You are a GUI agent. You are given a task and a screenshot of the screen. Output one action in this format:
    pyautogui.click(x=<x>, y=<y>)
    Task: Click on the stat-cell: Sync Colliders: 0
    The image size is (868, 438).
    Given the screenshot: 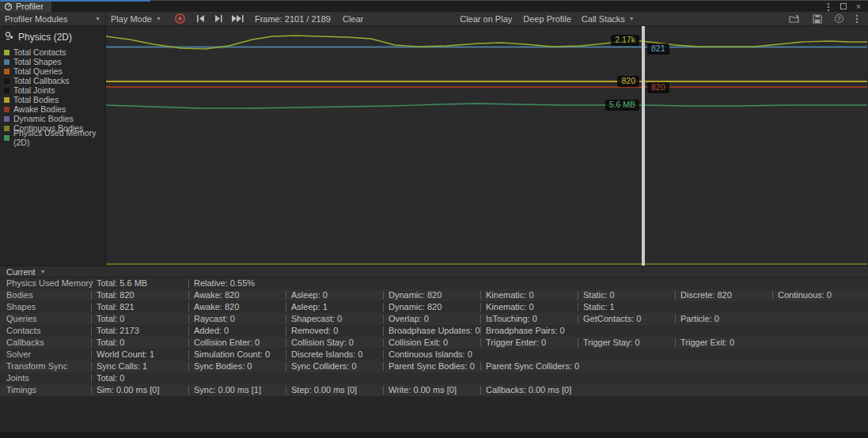 What is the action you would take?
    pyautogui.click(x=321, y=367)
    